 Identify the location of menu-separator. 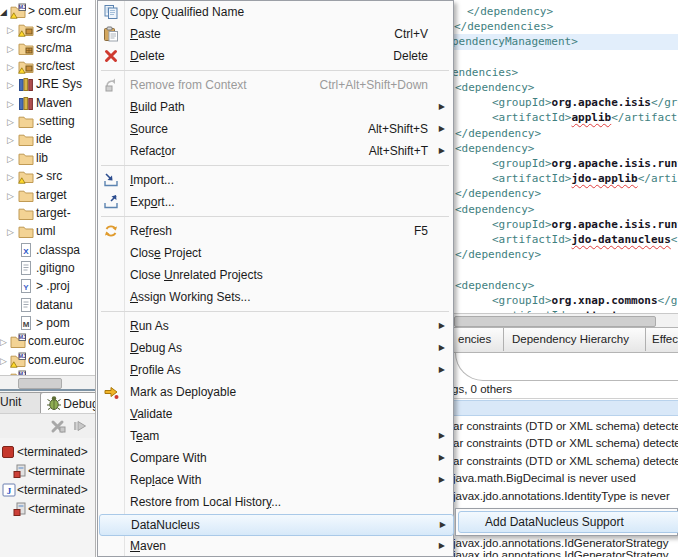
(275, 312).